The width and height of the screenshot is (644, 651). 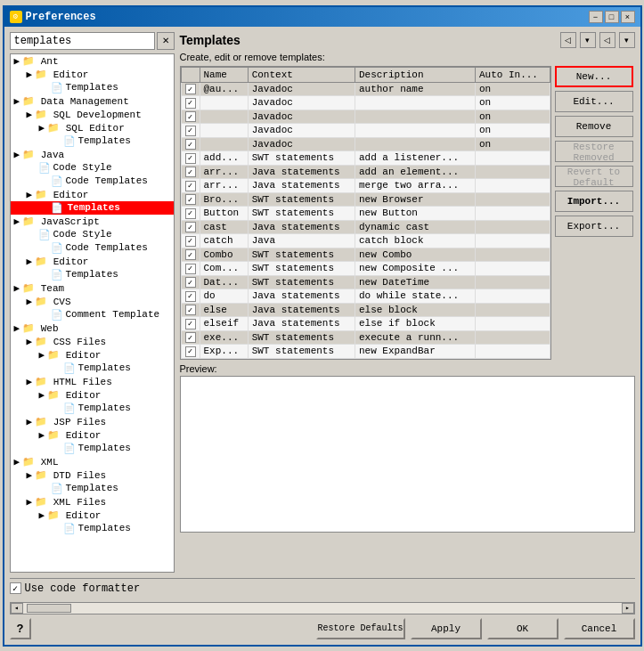 What do you see at coordinates (594, 226) in the screenshot?
I see `export-button: Export...` at bounding box center [594, 226].